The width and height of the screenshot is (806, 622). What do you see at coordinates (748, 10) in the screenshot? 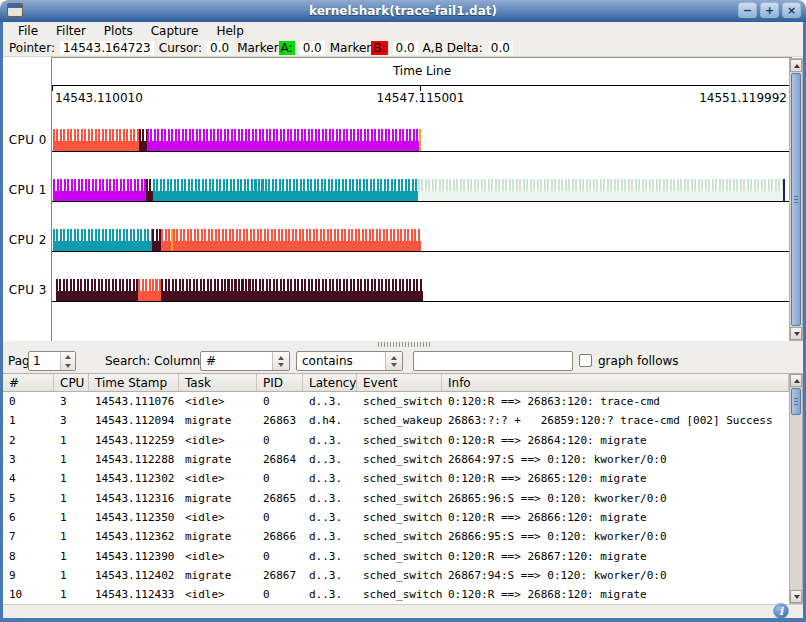
I see `minimize-button: −` at bounding box center [748, 10].